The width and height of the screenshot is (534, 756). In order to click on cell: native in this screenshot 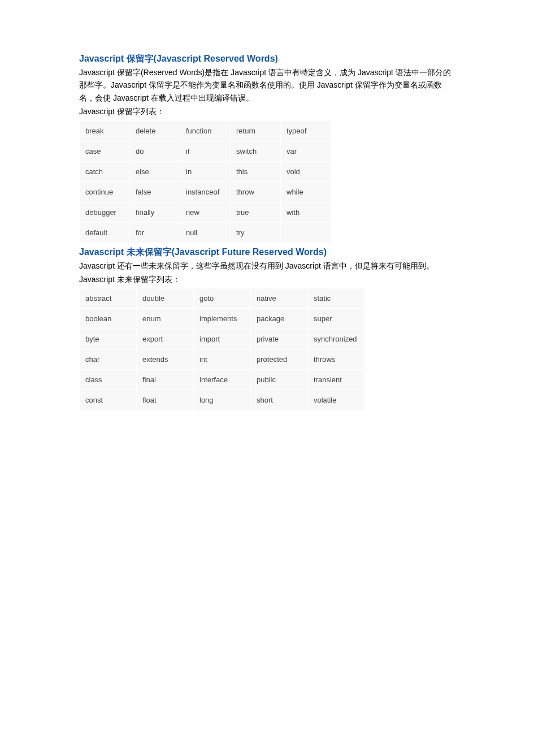, I will do `click(279, 299)`.